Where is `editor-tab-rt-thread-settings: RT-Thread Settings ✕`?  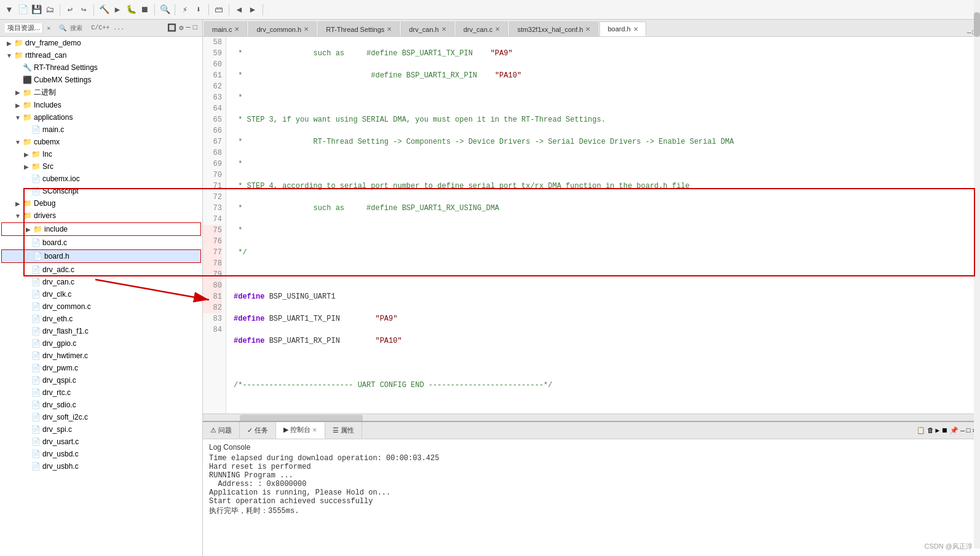 editor-tab-rt-thread-settings: RT-Thread Settings ✕ is located at coordinates (359, 29).